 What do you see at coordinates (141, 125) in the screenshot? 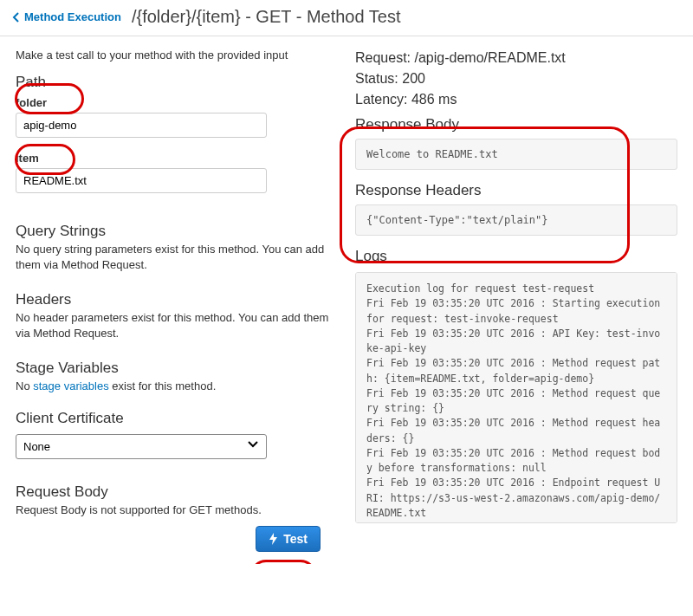
I see `folder-input` at bounding box center [141, 125].